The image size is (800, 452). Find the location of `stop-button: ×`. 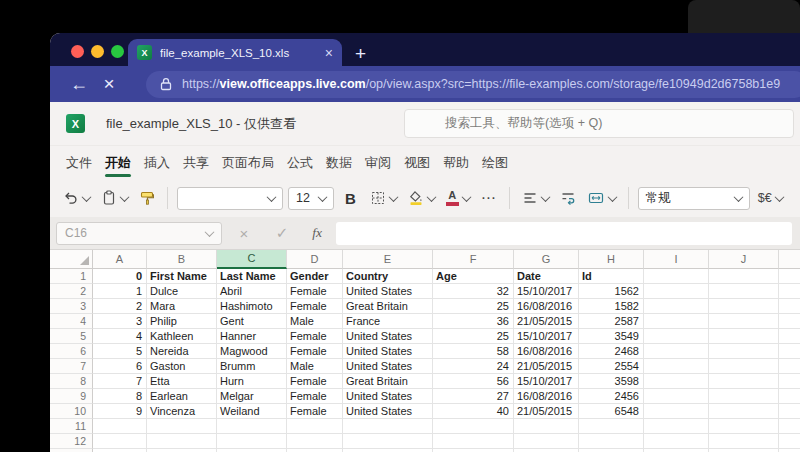

stop-button: × is located at coordinates (109, 84).